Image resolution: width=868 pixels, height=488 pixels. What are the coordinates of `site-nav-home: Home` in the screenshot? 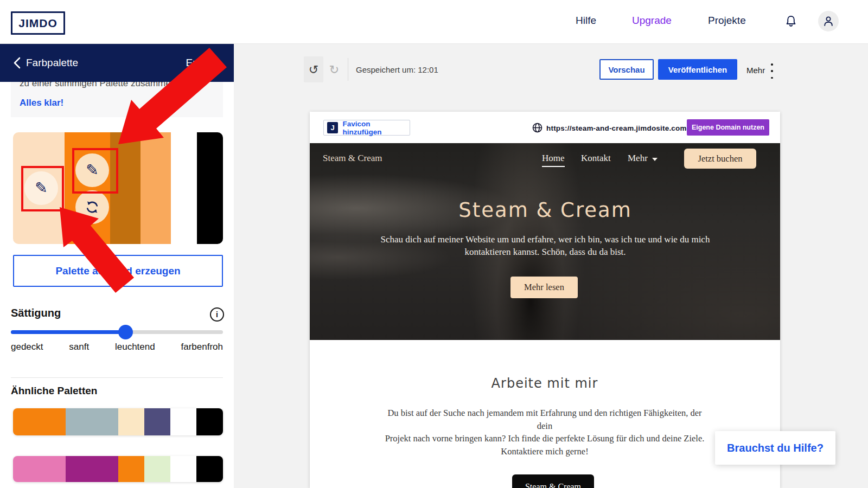 It's located at (553, 158).